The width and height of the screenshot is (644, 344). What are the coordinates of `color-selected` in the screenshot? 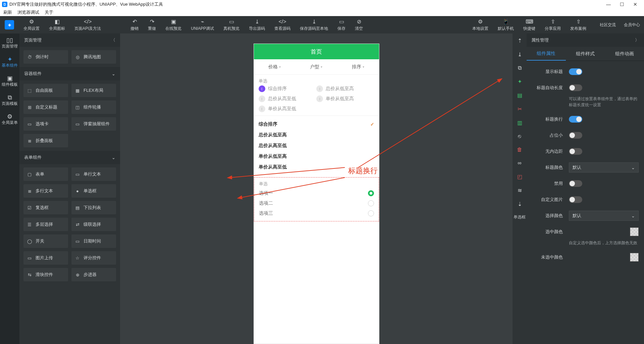 It's located at (634, 232).